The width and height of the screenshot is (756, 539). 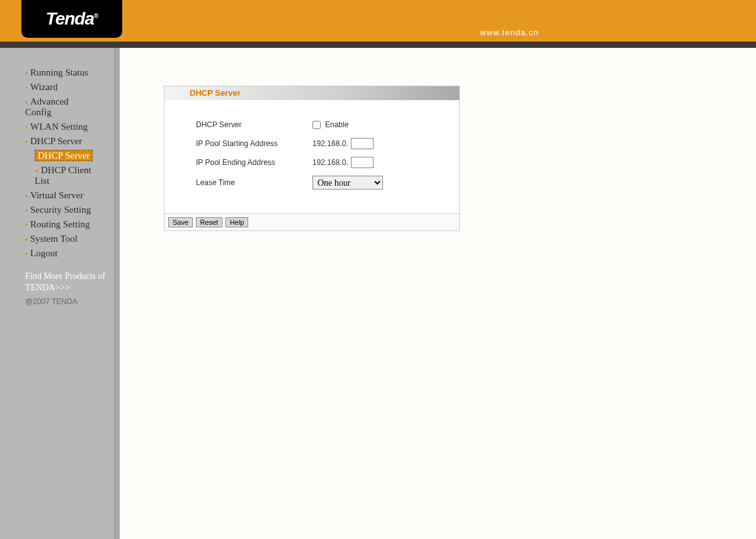 I want to click on label-ip-start: IP Pool Starting Address, so click(x=255, y=144).